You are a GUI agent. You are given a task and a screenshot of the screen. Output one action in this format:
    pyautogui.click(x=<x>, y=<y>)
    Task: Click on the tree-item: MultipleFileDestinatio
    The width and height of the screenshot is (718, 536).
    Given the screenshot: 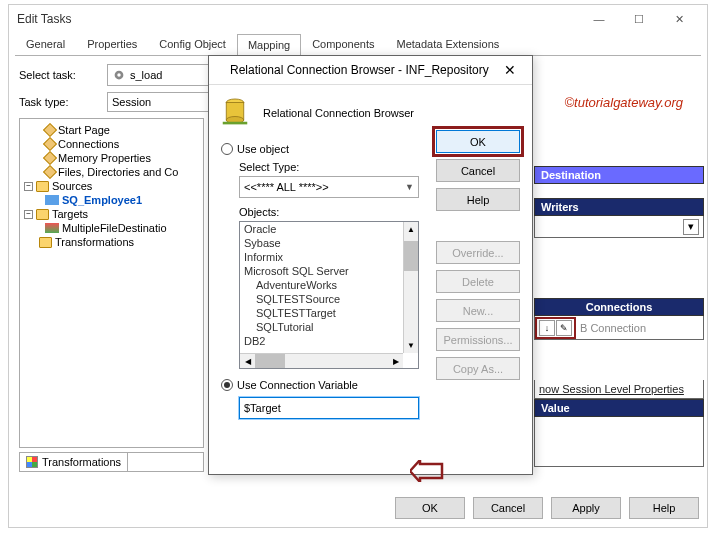 What is the action you would take?
    pyautogui.click(x=112, y=228)
    